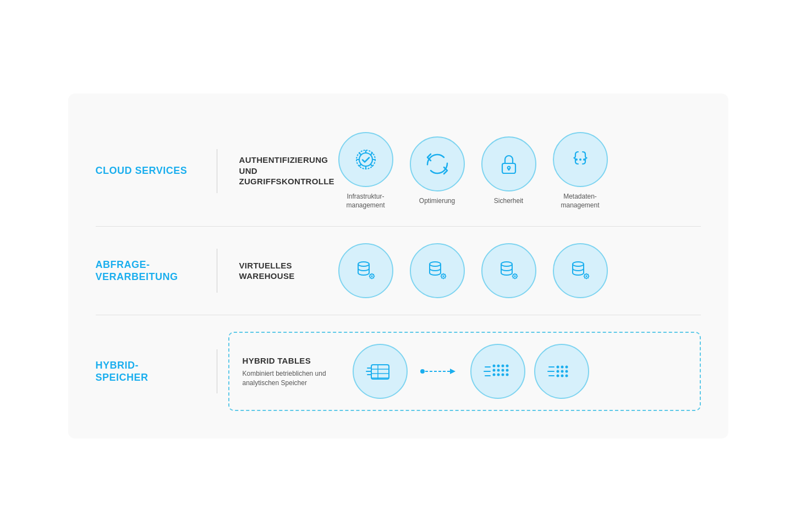 The height and width of the screenshot is (532, 796). What do you see at coordinates (398, 366) in the screenshot?
I see `row-hybrid: HYBRID- SPEICHER HYBRID TABLES Kombinier…` at bounding box center [398, 366].